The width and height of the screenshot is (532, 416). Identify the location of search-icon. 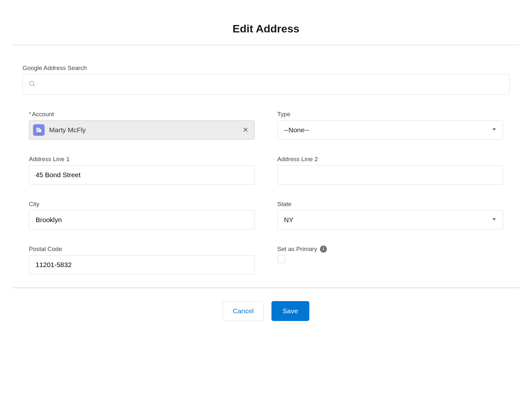
(32, 84).